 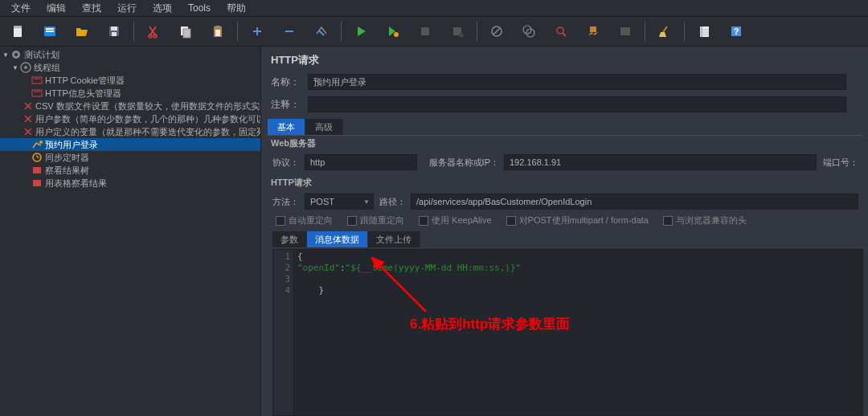 What do you see at coordinates (130, 157) in the screenshot?
I see `tree-sync-timer: 同步定时器` at bounding box center [130, 157].